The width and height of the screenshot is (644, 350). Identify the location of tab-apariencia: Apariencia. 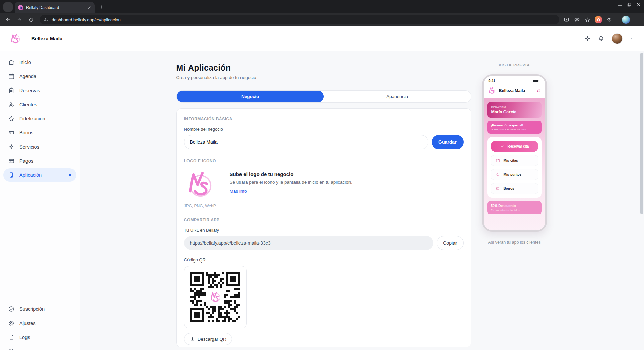
(397, 97).